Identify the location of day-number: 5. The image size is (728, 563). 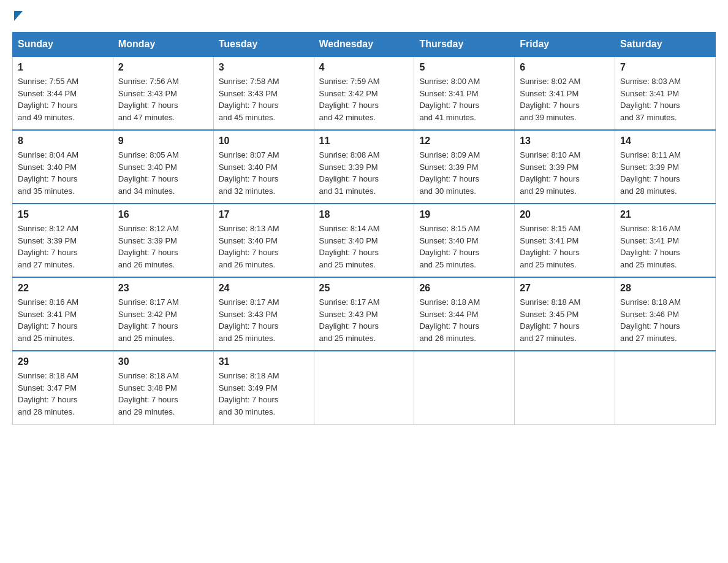
(464, 67).